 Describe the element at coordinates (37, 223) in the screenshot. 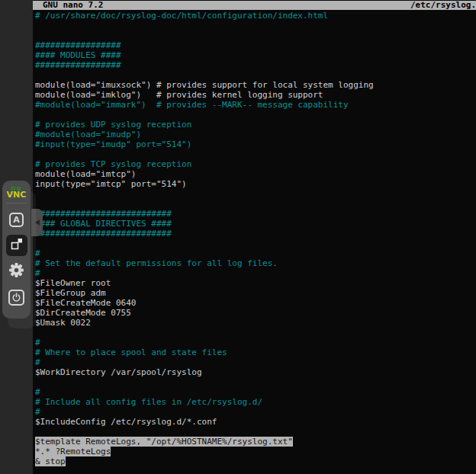

I see `chevron-left-icon` at that location.